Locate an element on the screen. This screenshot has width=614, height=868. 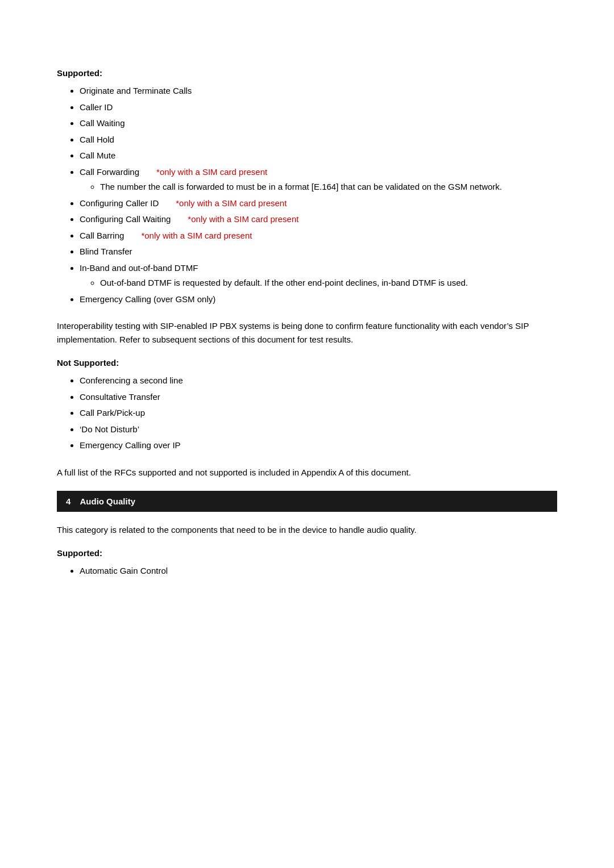
list-item: ‘Do Not Disturb’ is located at coordinates (318, 429).